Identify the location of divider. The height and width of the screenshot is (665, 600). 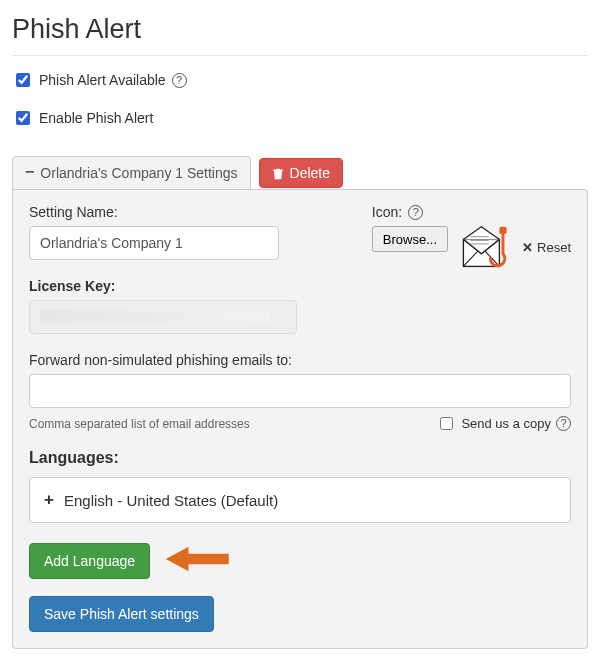
(300, 56).